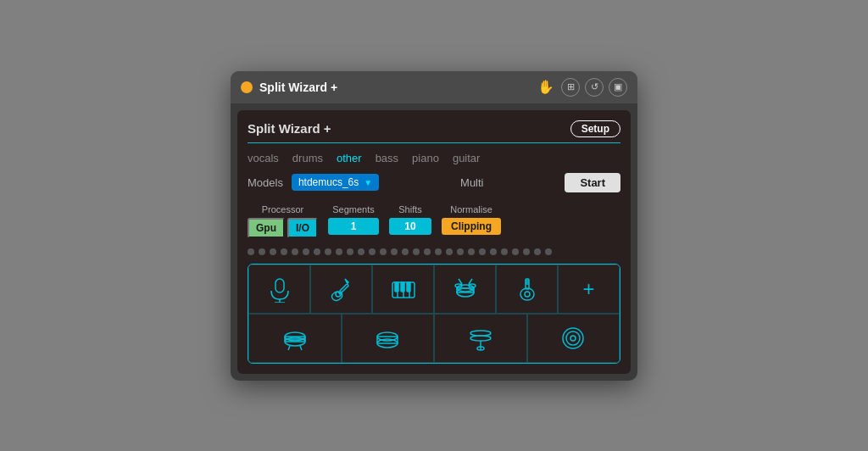 This screenshot has width=868, height=451. I want to click on icons-row-1: +, so click(434, 289).